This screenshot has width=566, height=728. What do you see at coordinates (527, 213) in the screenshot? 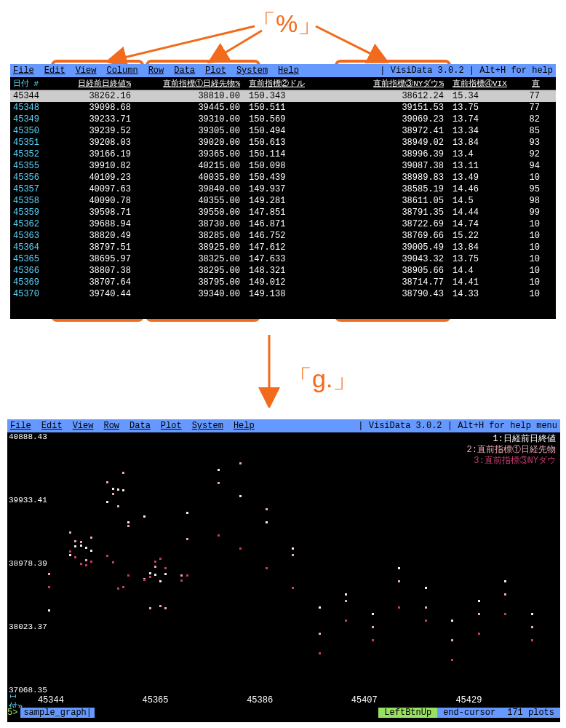
I see `cell: 99` at bounding box center [527, 213].